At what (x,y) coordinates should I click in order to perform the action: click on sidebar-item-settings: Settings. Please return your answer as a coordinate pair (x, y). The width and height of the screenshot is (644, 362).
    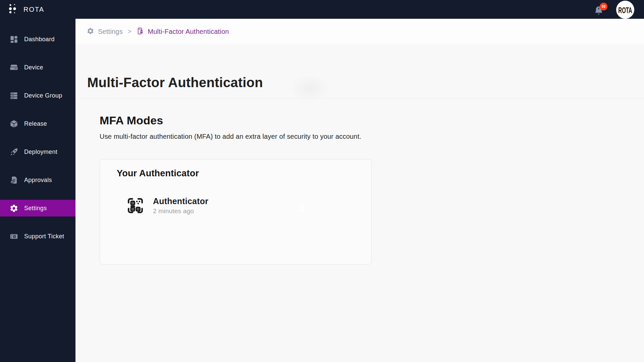
    Looking at the image, I should click on (38, 208).